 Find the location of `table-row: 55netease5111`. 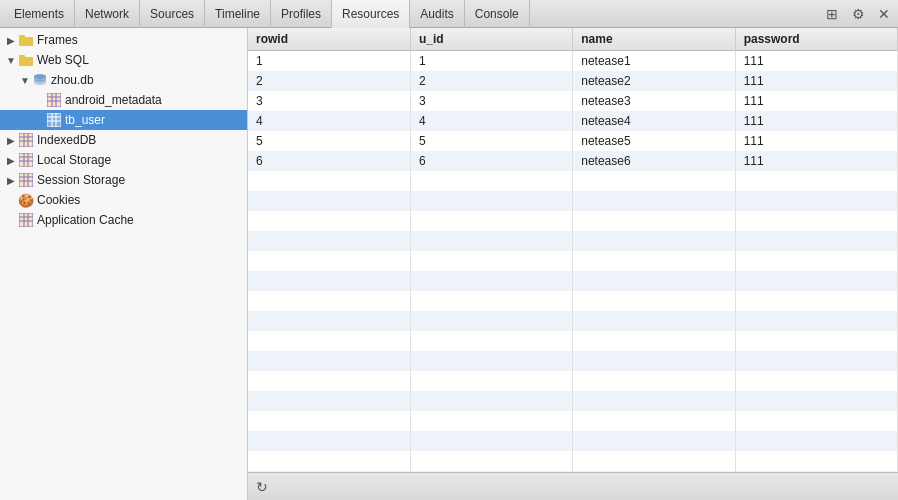

table-row: 55netease5111 is located at coordinates (573, 141).